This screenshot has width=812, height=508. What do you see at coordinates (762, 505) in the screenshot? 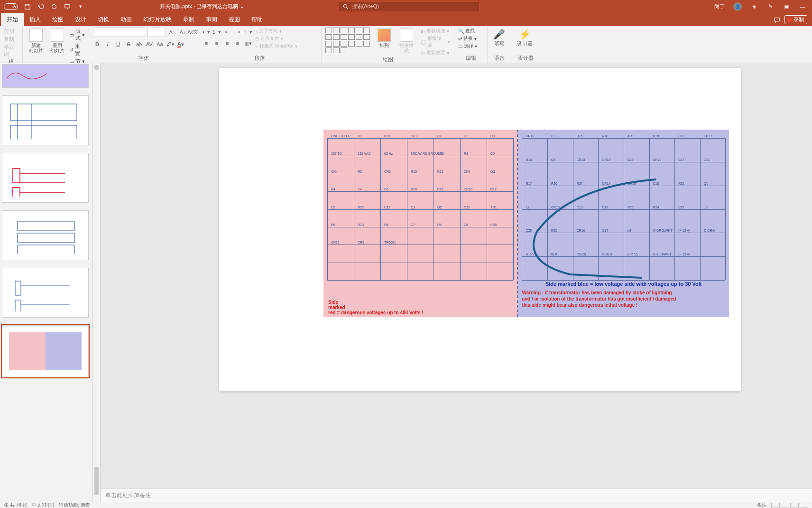
I see `notes-toggle: 备注` at bounding box center [762, 505].